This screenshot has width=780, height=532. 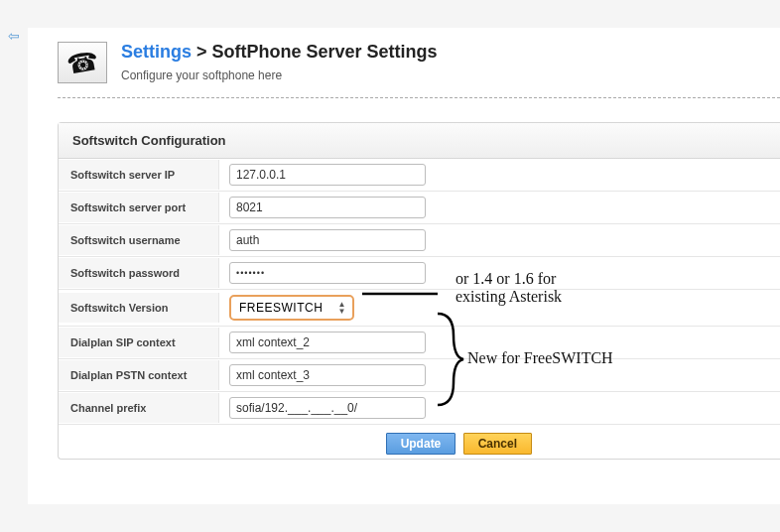 I want to click on select-version-value: FREESWITCH, so click(x=281, y=308).